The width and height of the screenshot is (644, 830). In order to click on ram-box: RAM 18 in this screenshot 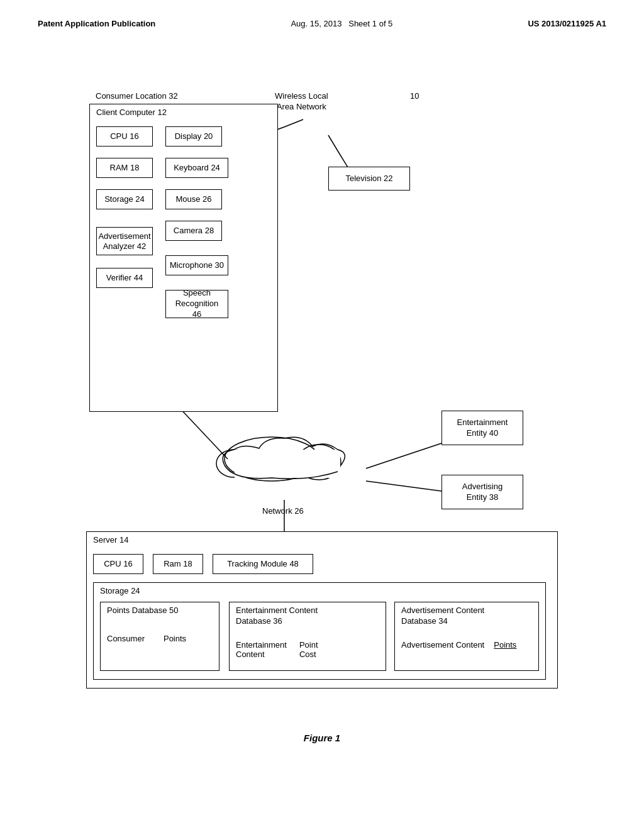, I will do `click(125, 168)`.